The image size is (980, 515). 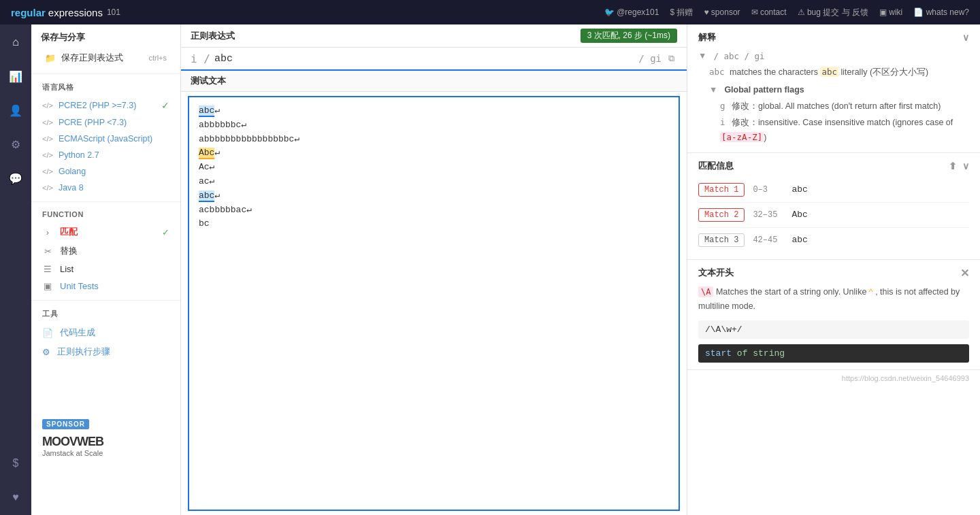 What do you see at coordinates (845, 131) in the screenshot?
I see `explain-flag-i: i 修改：insensitive. Case insensitive match…` at bounding box center [845, 131].